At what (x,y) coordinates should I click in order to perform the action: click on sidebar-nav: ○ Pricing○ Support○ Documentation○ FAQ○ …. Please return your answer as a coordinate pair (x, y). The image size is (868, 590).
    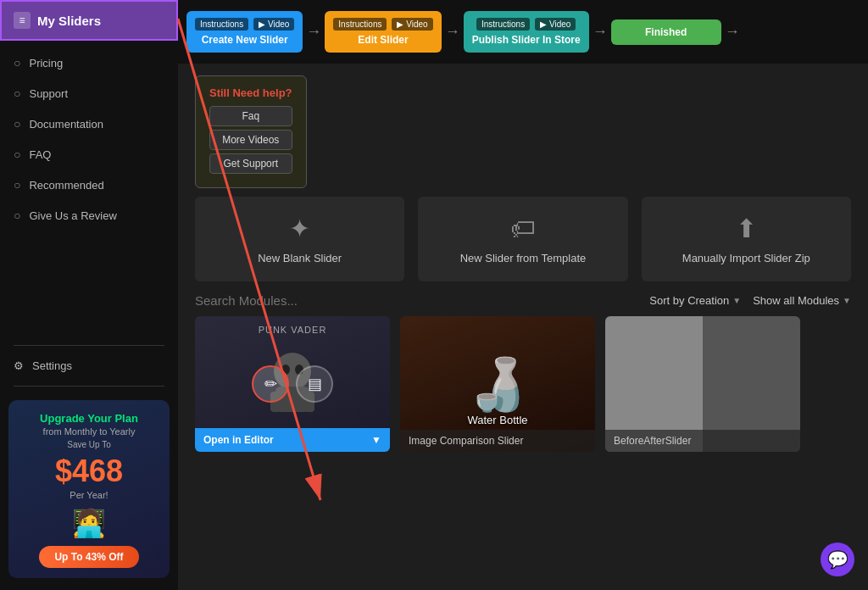
    Looking at the image, I should click on (89, 190).